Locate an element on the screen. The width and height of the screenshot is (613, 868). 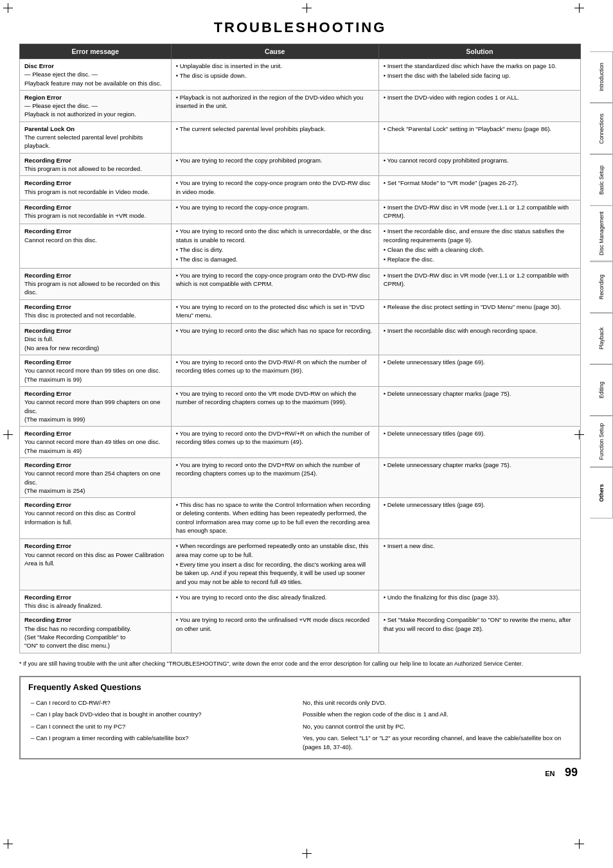
error-detail: You cannot record more than 49 titles on… is located at coordinates (93, 442).